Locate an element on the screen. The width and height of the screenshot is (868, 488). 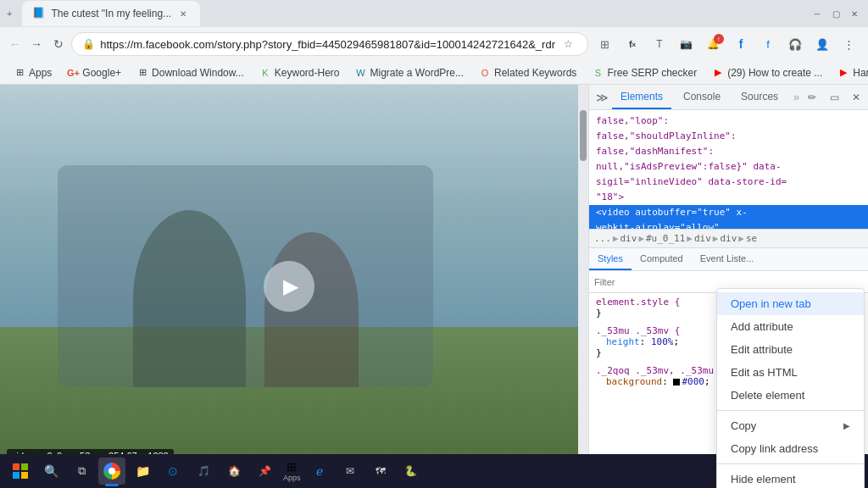
devtools-tab-console: Console is located at coordinates (702, 97).